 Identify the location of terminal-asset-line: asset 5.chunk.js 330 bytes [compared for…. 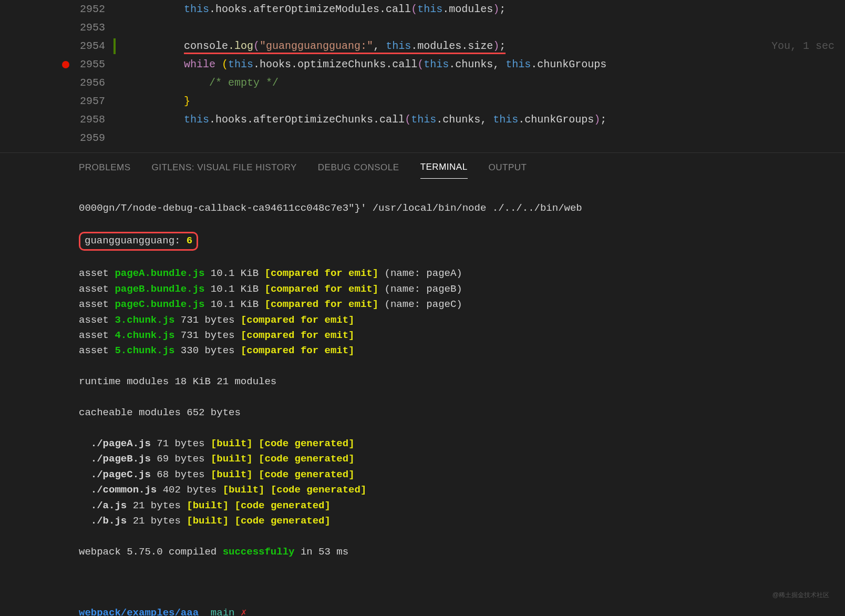
(454, 351).